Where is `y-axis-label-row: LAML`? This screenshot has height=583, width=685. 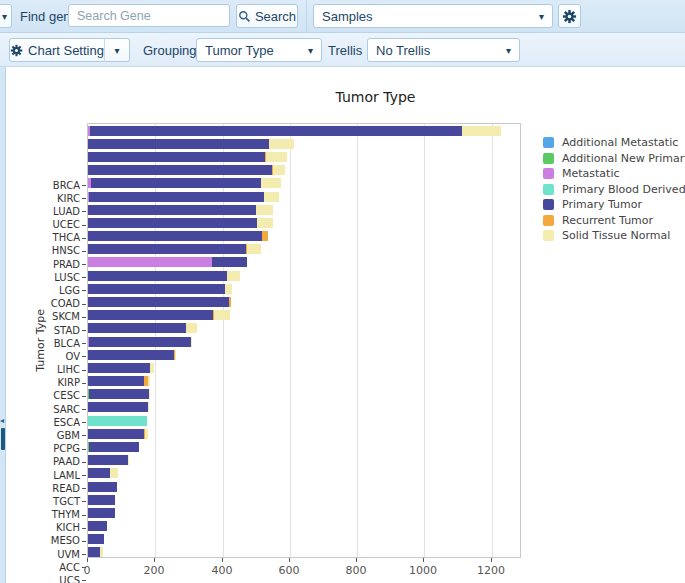 y-axis-label-row: LAML is located at coordinates (70, 476).